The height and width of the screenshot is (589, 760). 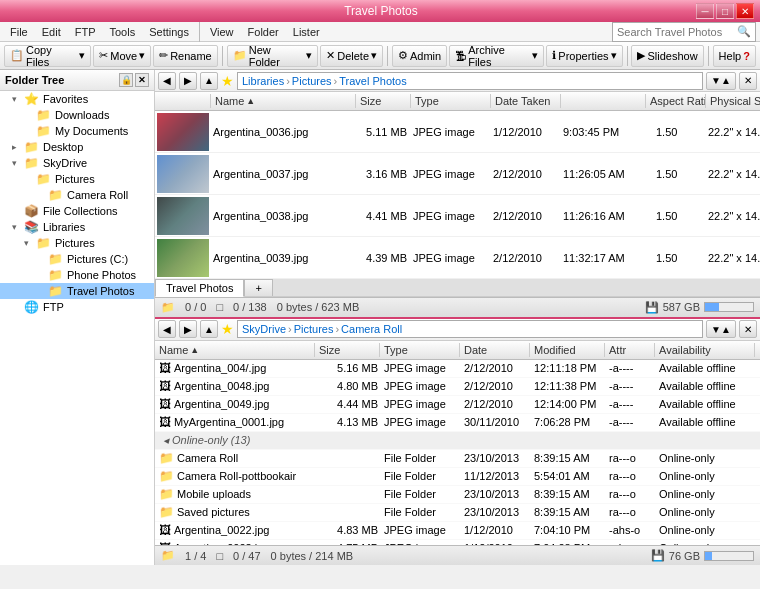 I want to click on lower-online-row: 🖼Argentina_0022.jpg 4.83 MB JPEG image 1…, so click(x=458, y=531).